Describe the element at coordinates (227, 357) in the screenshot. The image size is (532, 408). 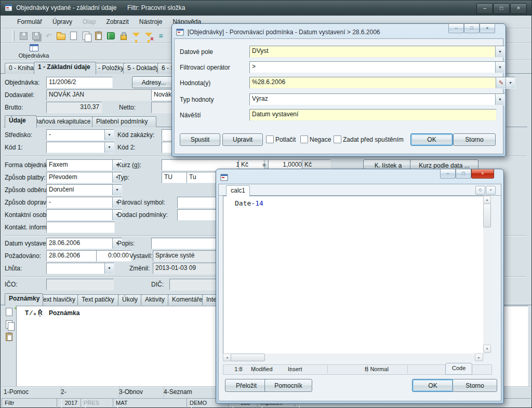
I see `scroll-left-icon: ◄` at that location.